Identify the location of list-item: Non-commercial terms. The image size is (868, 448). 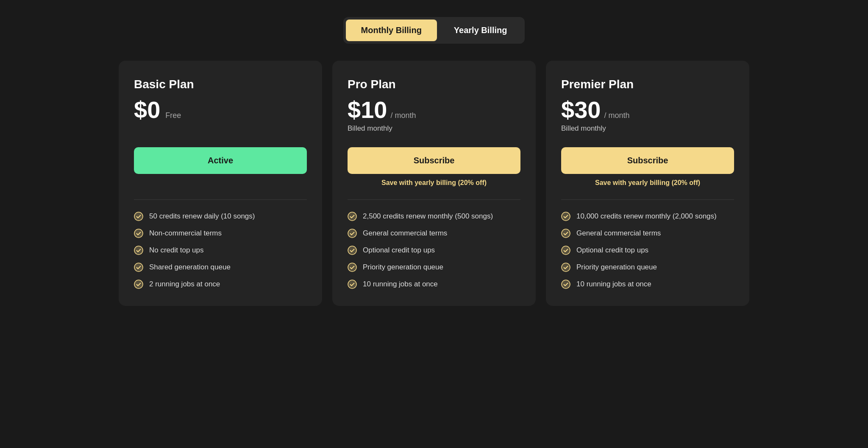
(220, 233).